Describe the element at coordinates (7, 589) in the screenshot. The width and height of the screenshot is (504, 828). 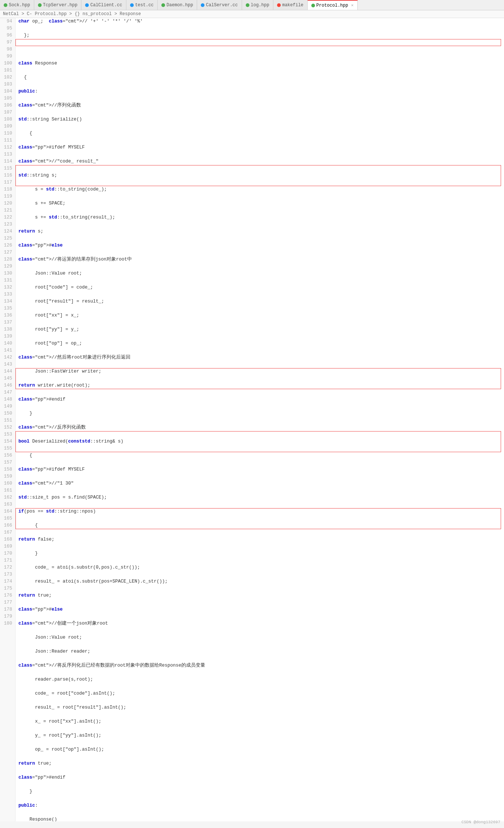
I see `line-number: 175` at that location.